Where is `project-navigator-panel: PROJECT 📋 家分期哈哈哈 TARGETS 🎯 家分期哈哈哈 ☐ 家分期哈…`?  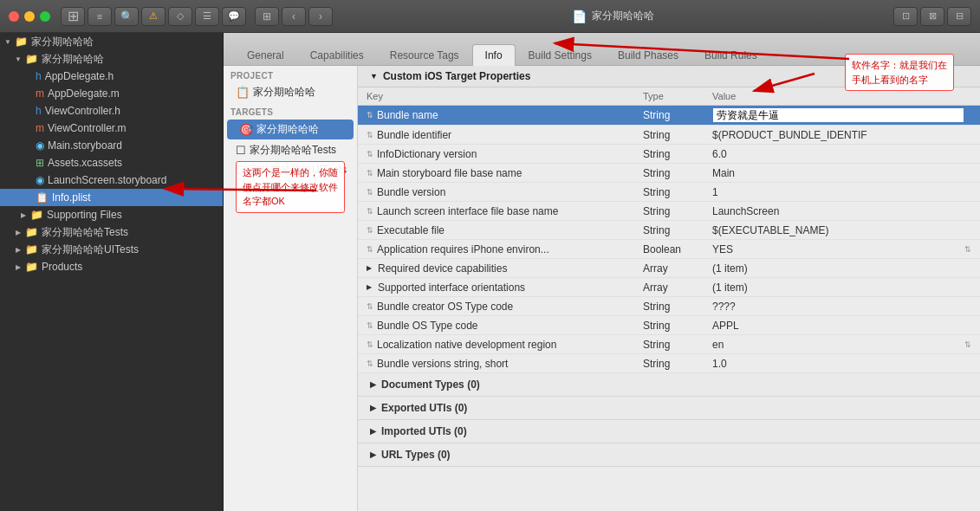 project-navigator-panel: PROJECT 📋 家分期哈哈哈 TARGETS 🎯 家分期哈哈哈 ☐ 家分期哈… is located at coordinates (291, 288).